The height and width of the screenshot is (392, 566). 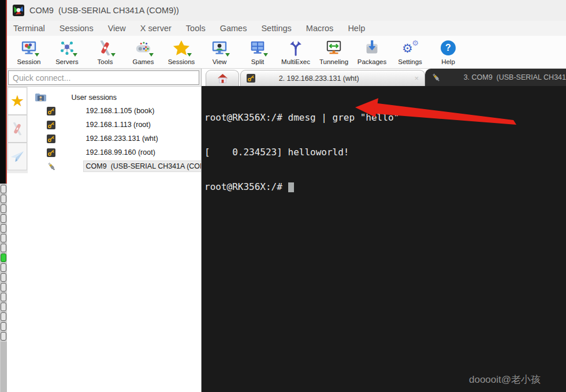 What do you see at coordinates (333, 78) in the screenshot?
I see `tab-2-session: 2. 192.168.233.131 (wht) ×` at bounding box center [333, 78].